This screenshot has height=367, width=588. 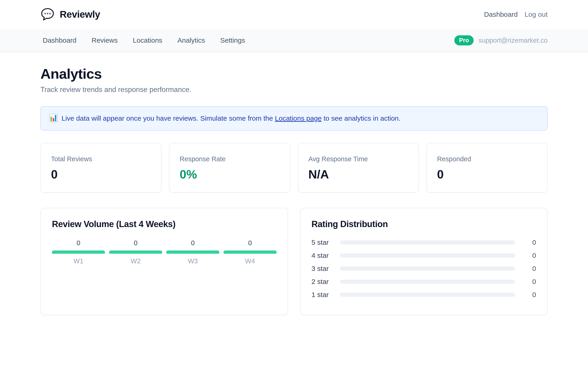 I want to click on review-volume-title: Review Volume (Last 4 Weeks), so click(x=164, y=224).